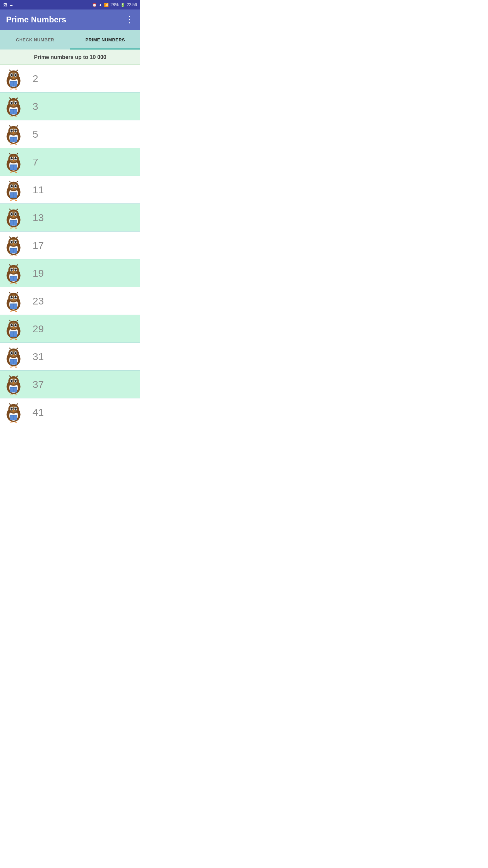  I want to click on overflow-menu-button: ⋮, so click(129, 20).